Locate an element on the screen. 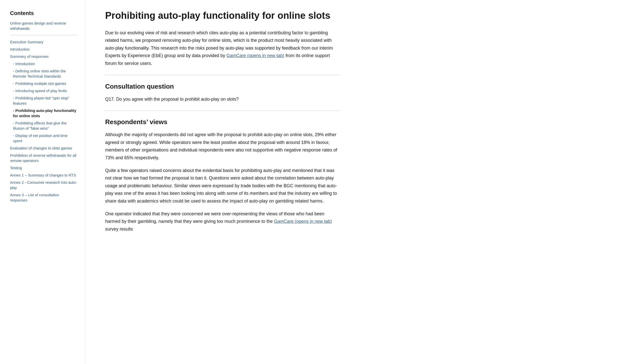 The image size is (641, 364). sidebar-nav-link: Executive Summary is located at coordinates (44, 42).